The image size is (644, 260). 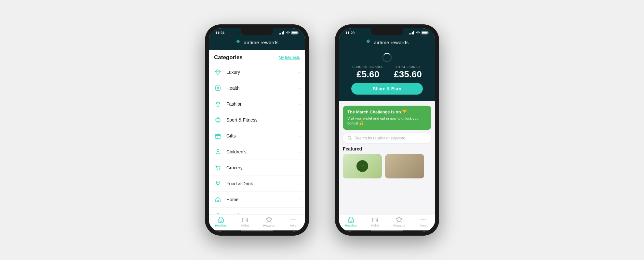 I want to click on search-placeholder: Search by retailer or keyword, so click(x=380, y=138).